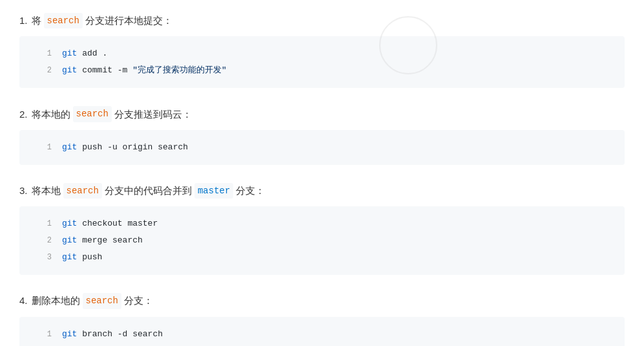 The image size is (644, 346). What do you see at coordinates (82, 257) in the screenshot?
I see `code-content: git push` at bounding box center [82, 257].